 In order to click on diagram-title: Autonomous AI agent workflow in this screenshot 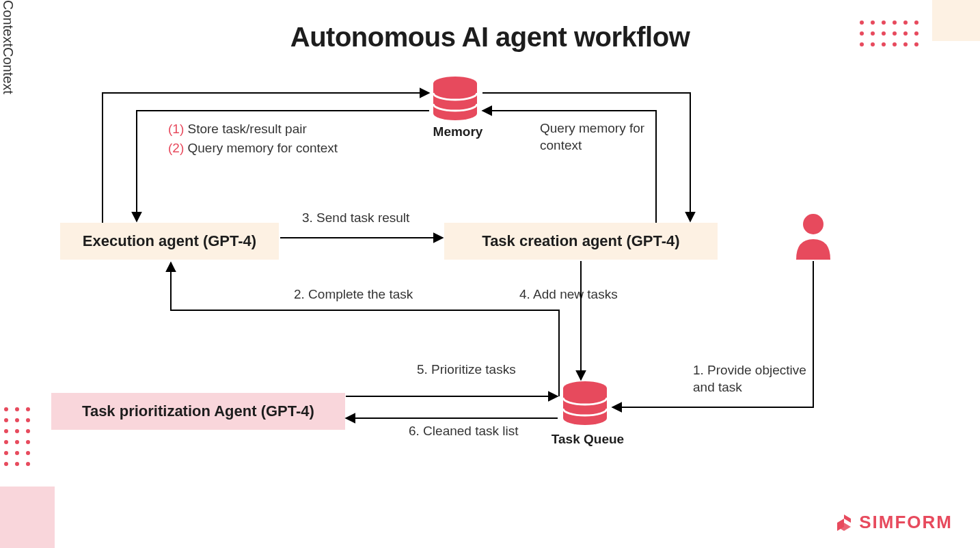, I will do `click(490, 37)`.